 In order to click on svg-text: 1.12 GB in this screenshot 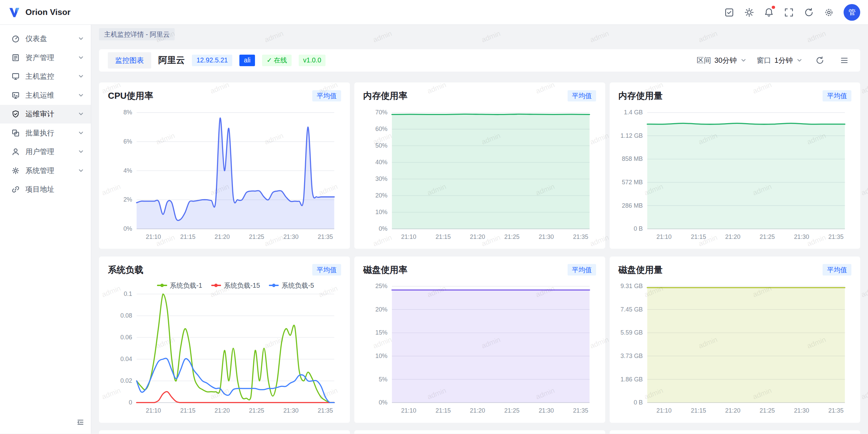, I will do `click(632, 136)`.